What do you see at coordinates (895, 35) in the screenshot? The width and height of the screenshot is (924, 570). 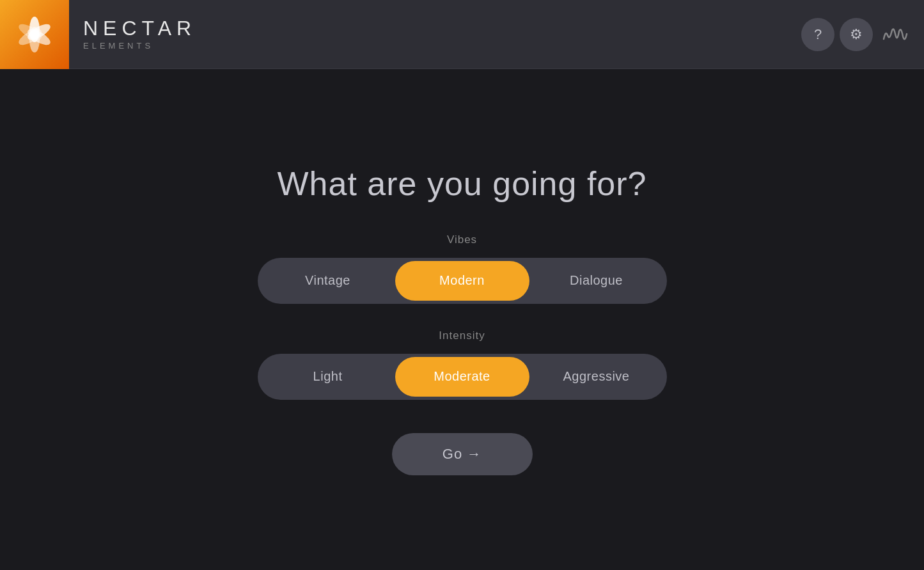 I see `wave-icon` at bounding box center [895, 35].